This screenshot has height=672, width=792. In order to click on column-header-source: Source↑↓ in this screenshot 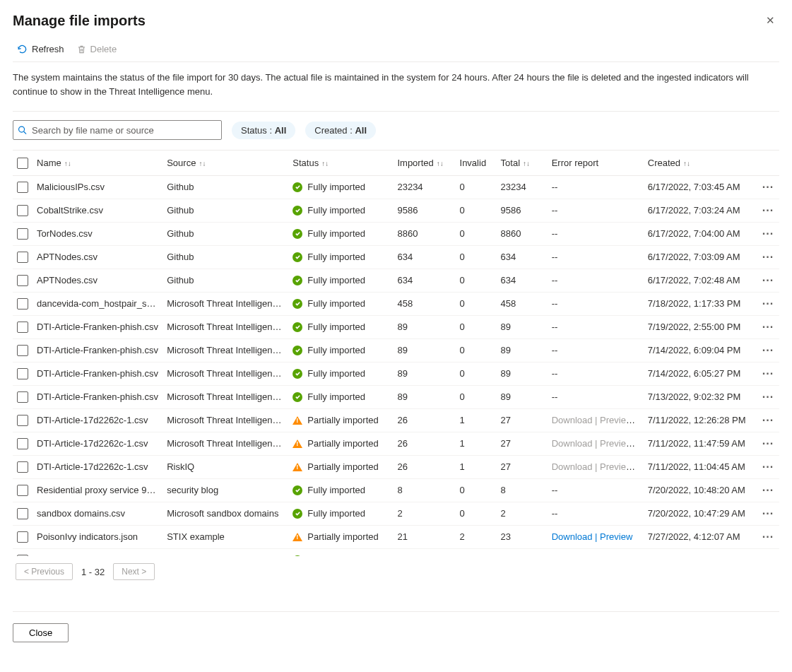, I will do `click(225, 163)`.